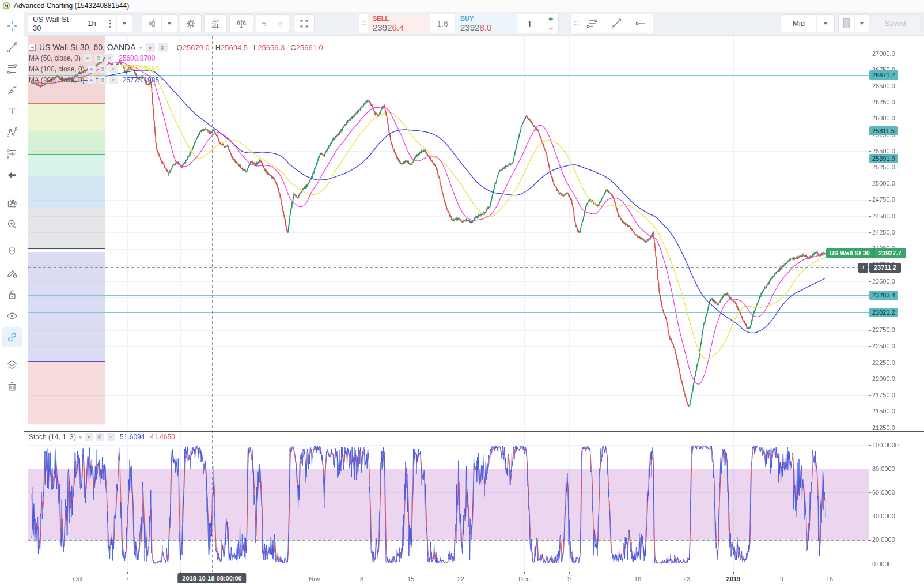  What do you see at coordinates (163, 47) in the screenshot?
I see `series-settings-icon: ⚙` at bounding box center [163, 47].